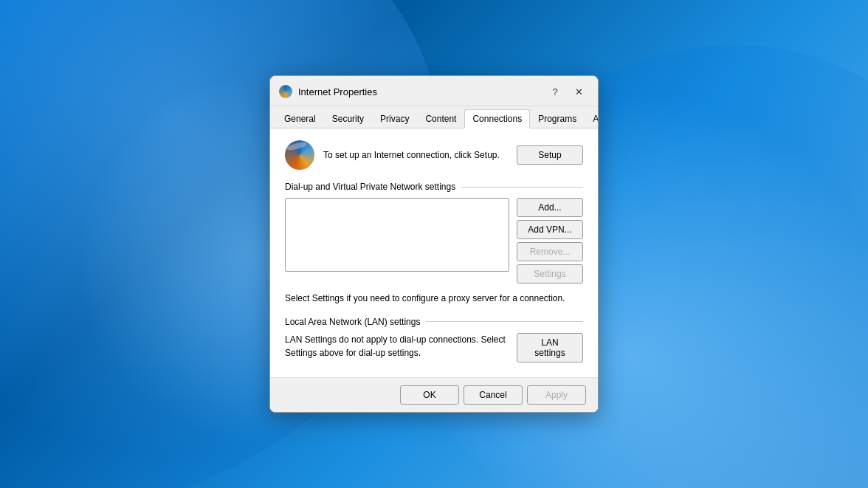  What do you see at coordinates (550, 155) in the screenshot?
I see `setup-button: Setup` at bounding box center [550, 155].